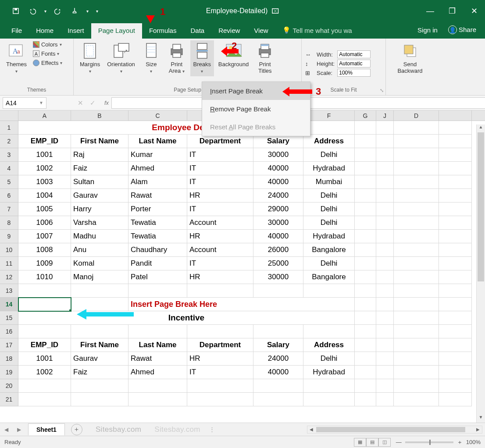 This screenshot has width=485, height=448. I want to click on row-header-11: 11, so click(9, 264).